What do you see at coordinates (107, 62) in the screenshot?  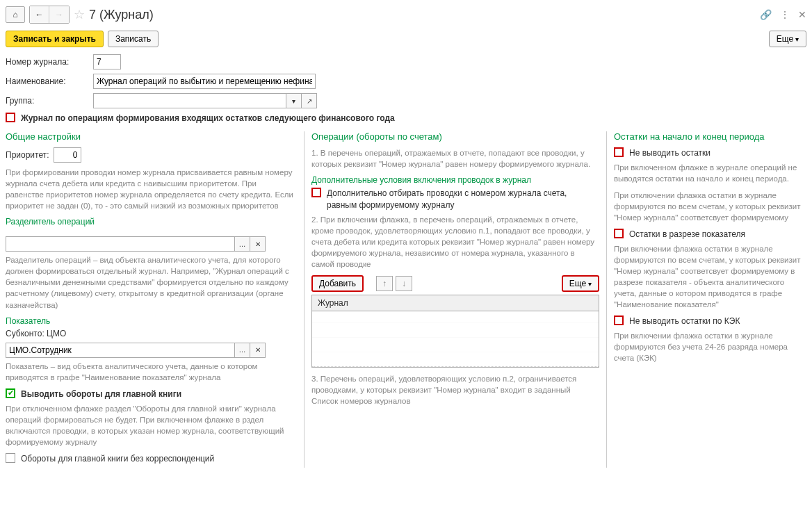 I see `journal-no-input` at bounding box center [107, 62].